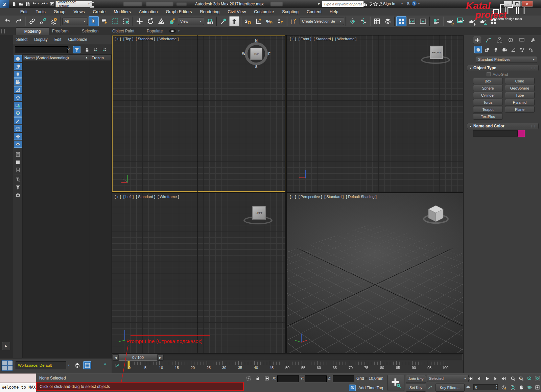 The image size is (541, 392). I want to click on select-and-scale-button, so click(161, 21).